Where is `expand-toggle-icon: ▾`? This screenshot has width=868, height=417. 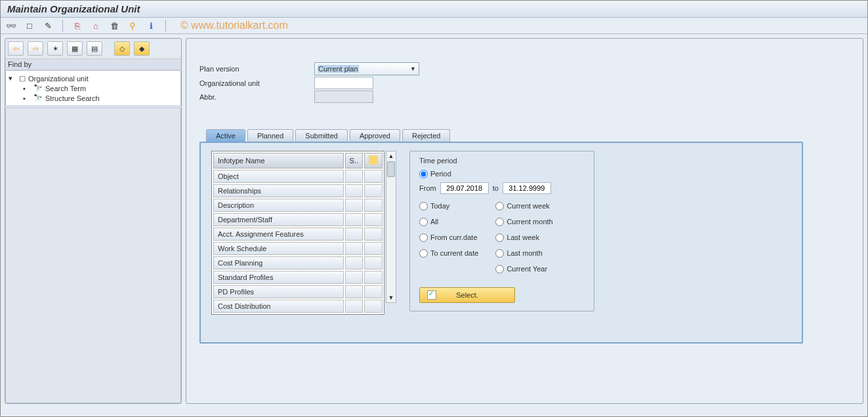 expand-toggle-icon: ▾ is located at coordinates (12, 79).